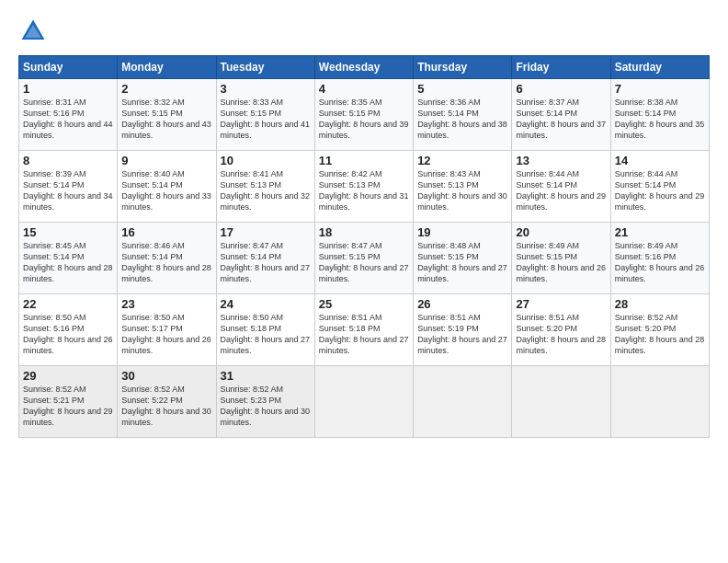 This screenshot has height=563, width=728. Describe the element at coordinates (364, 68) in the screenshot. I see `day-header: Wednesday` at that location.